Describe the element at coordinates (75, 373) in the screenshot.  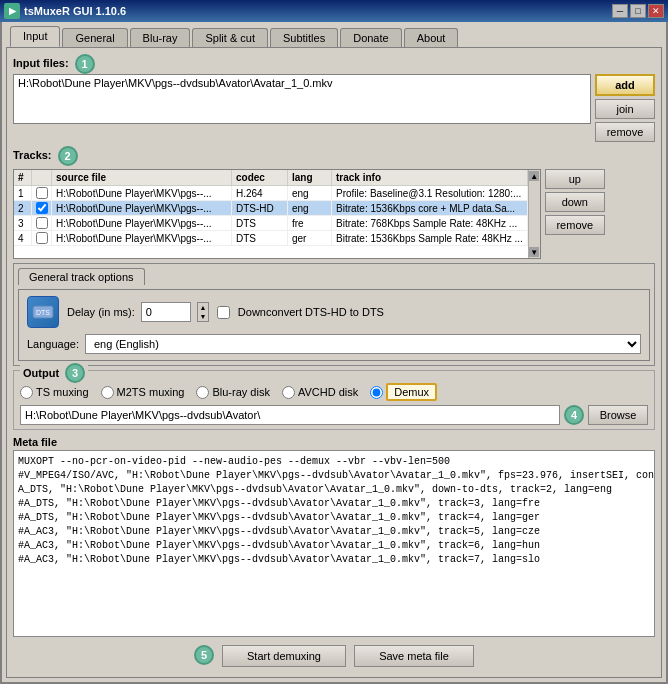
I see `callout-badge-3: 3` at that location.